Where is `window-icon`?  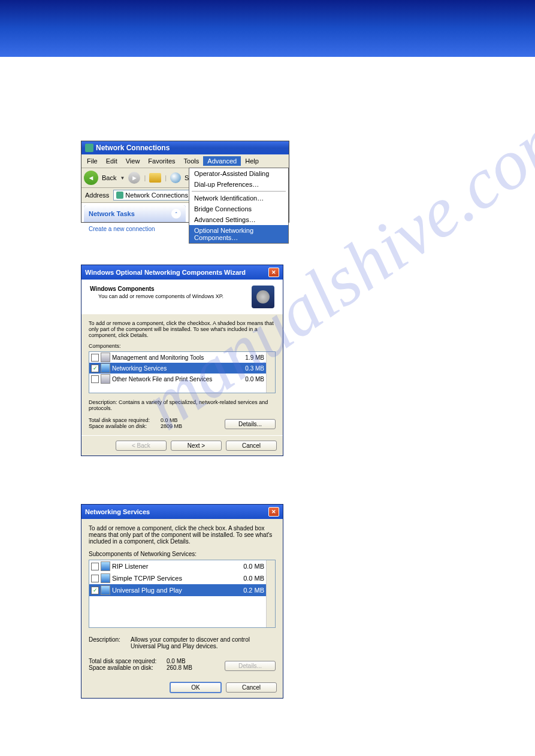 window-icon is located at coordinates (89, 148).